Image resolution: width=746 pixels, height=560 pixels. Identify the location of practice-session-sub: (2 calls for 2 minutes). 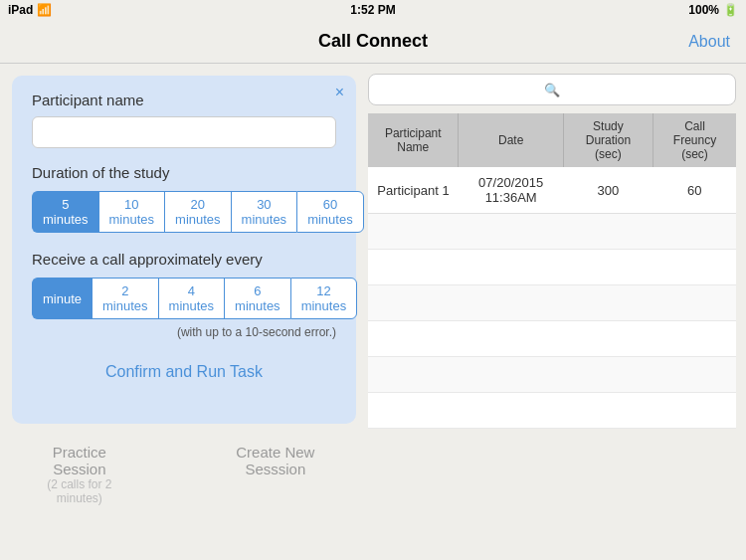
(80, 491).